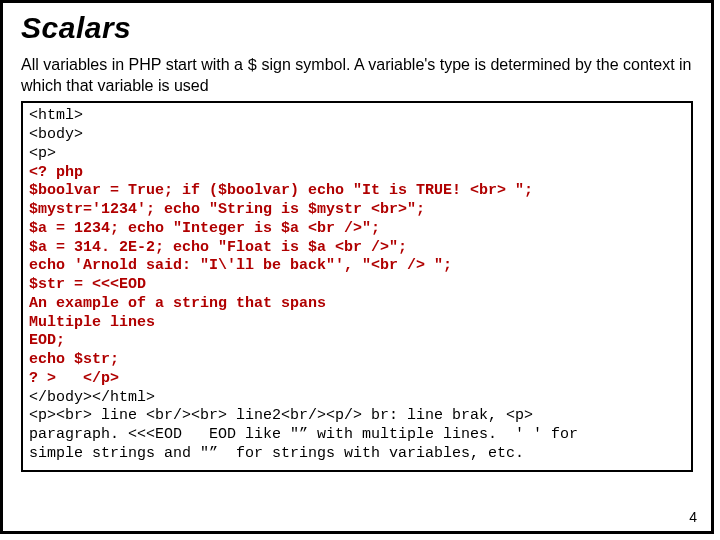 The height and width of the screenshot is (540, 720). What do you see at coordinates (357, 28) in the screenshot?
I see `slide-title: Scalars` at bounding box center [357, 28].